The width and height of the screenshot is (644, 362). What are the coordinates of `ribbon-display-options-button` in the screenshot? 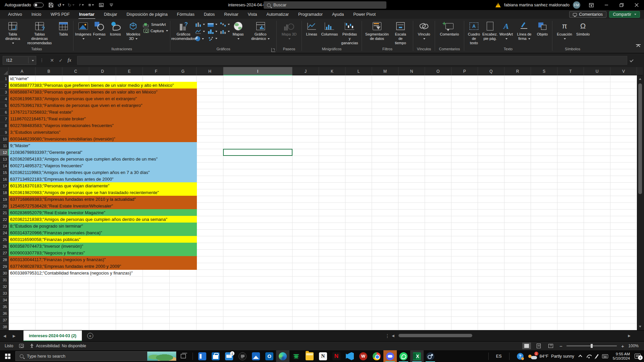 It's located at (591, 5).